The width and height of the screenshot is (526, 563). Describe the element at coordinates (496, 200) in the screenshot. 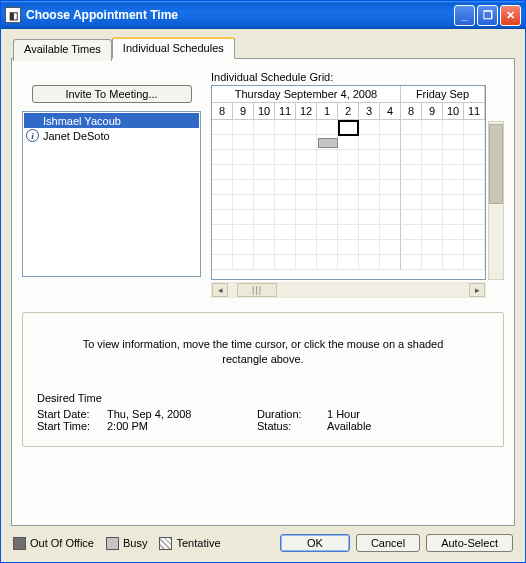

I see `vertical-scrollbar` at that location.